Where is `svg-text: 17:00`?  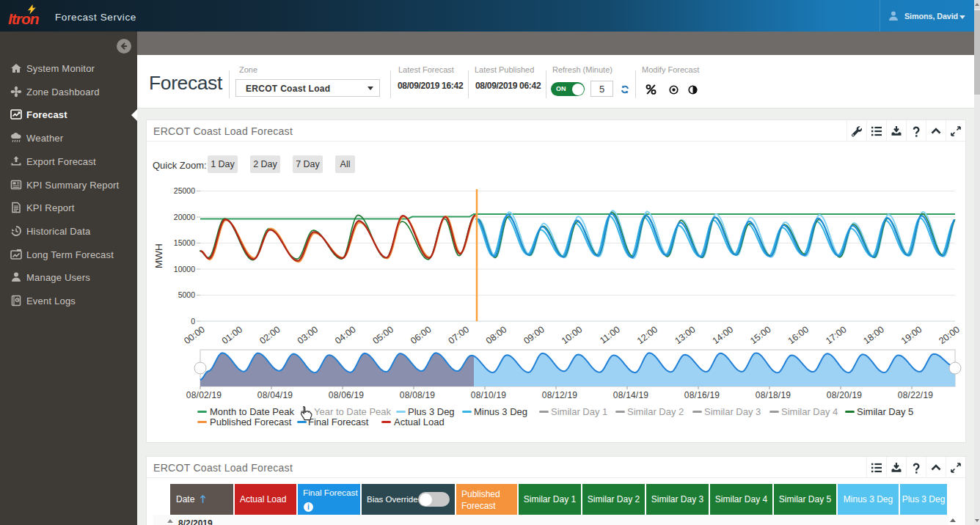 svg-text: 17:00 is located at coordinates (836, 335).